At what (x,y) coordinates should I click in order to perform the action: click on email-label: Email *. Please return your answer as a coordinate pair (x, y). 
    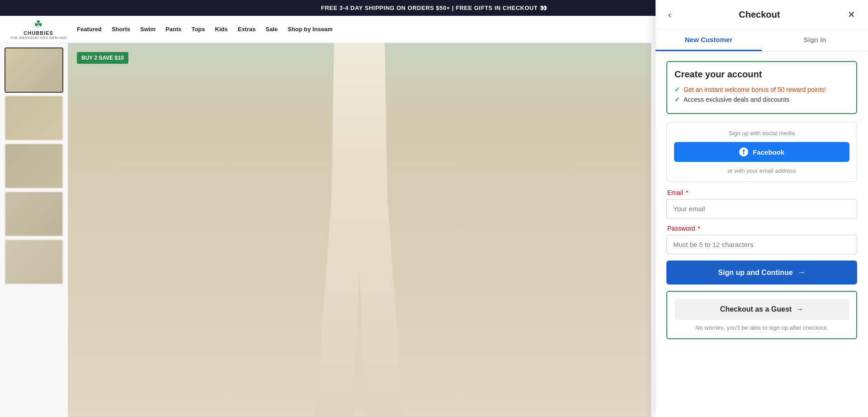
    Looking at the image, I should click on (762, 193).